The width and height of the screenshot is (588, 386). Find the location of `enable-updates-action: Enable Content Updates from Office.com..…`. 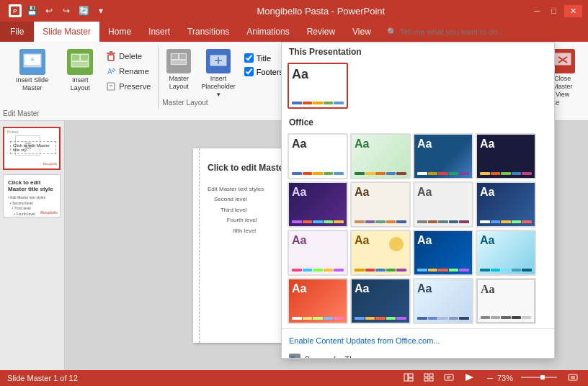

enable-updates-action: Enable Content Updates from Office.com..… is located at coordinates (418, 341).